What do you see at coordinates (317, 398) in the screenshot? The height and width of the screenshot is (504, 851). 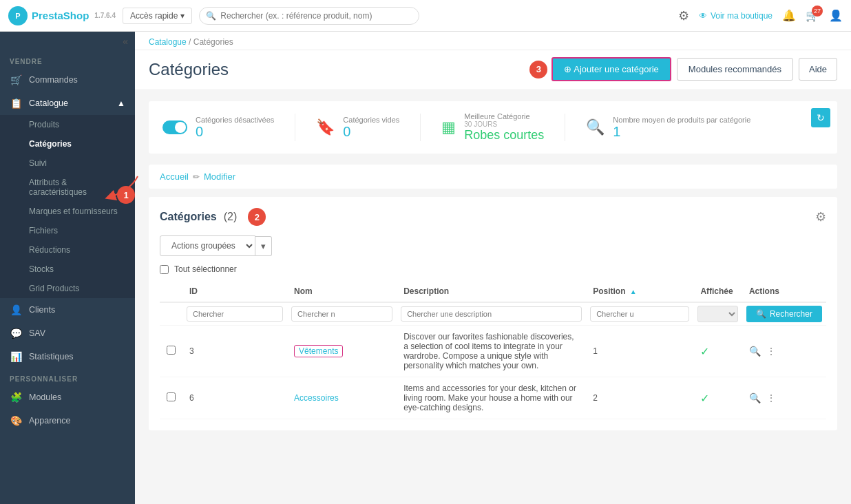 I see `category-link-accessoires: Accessoires` at bounding box center [317, 398].